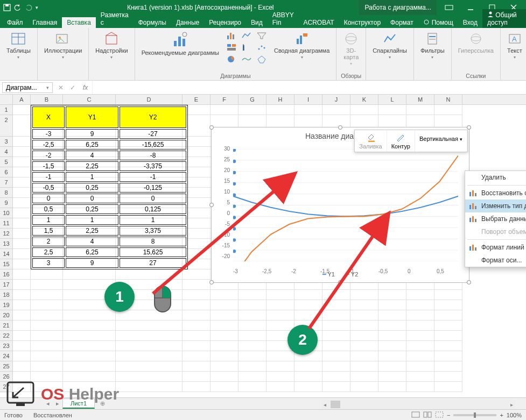 Image resolution: width=526 pixels, height=420 pixels. What do you see at coordinates (449, 8) in the screenshot?
I see `ribbon-display-icon` at bounding box center [449, 8].